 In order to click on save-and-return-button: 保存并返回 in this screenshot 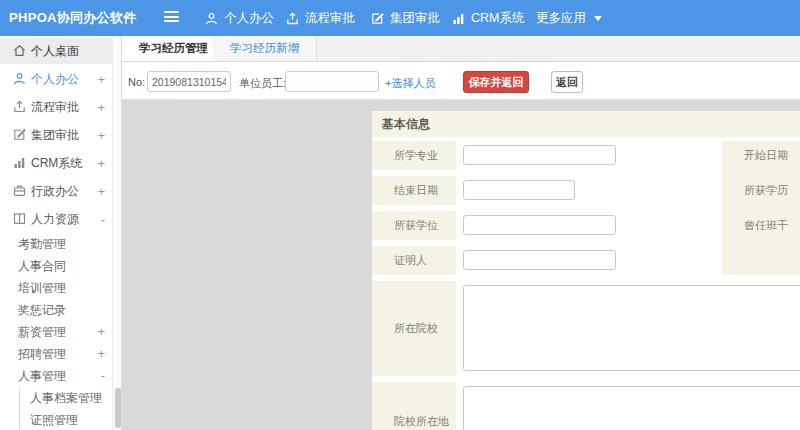, I will do `click(496, 82)`.